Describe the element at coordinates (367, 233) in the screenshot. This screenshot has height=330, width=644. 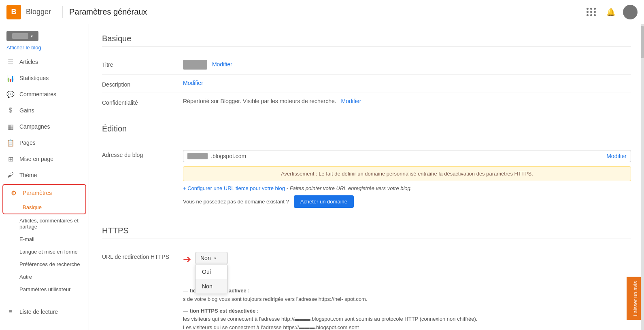
I see `https-title: HTTPS` at that location.